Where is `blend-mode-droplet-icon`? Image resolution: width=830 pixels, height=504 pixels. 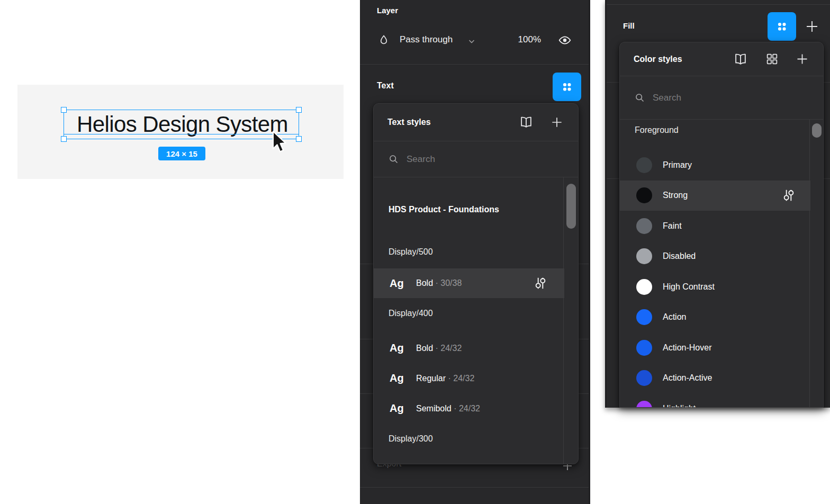 blend-mode-droplet-icon is located at coordinates (384, 40).